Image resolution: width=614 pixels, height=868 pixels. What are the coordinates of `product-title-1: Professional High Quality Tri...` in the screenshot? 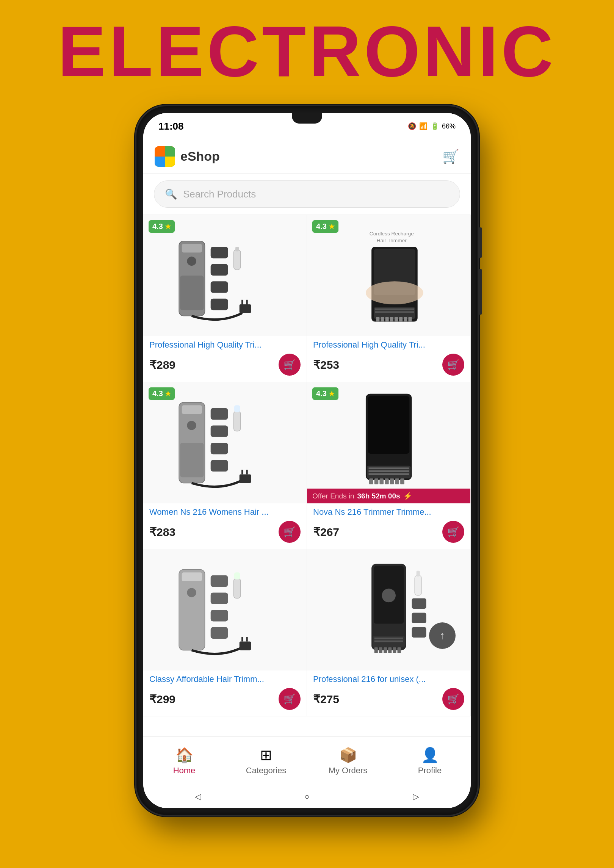 It's located at (225, 344).